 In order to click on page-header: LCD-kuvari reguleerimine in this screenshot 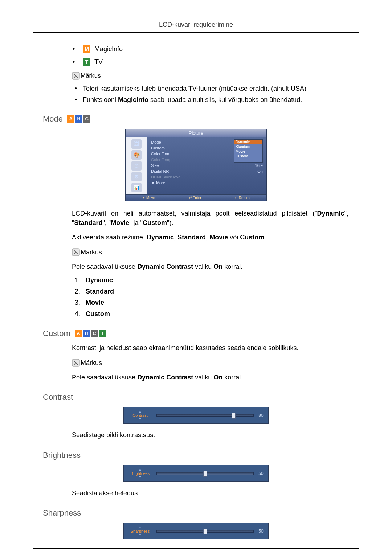, I will do `click(196, 27)`.